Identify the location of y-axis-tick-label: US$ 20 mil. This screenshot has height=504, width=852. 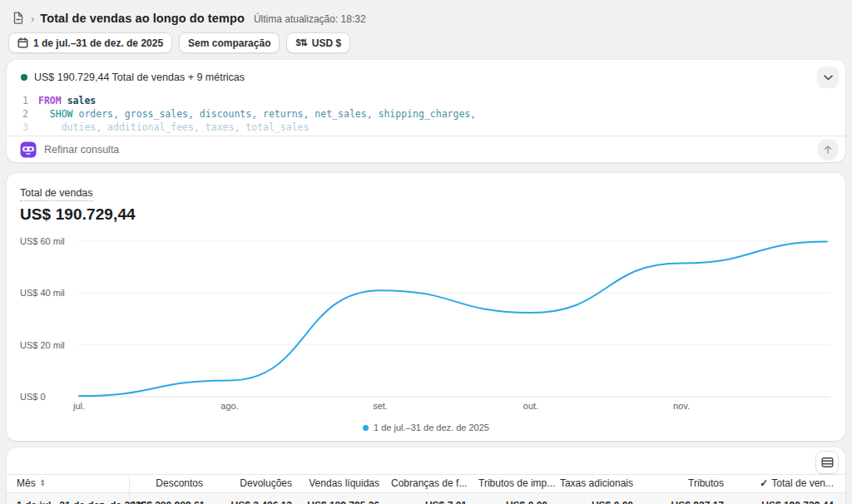
(42, 345).